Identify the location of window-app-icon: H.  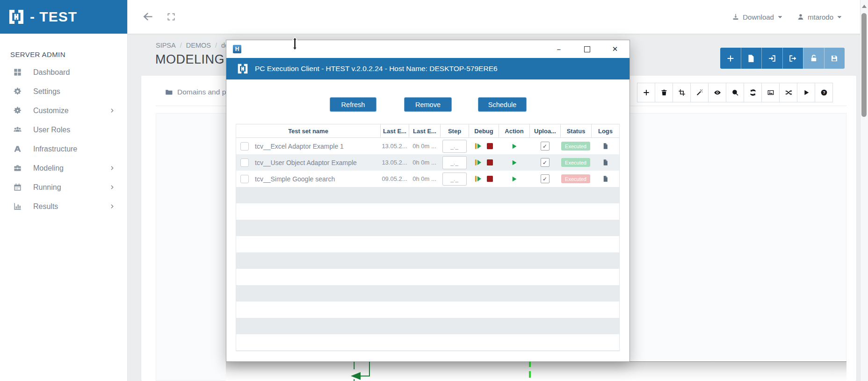
(237, 49).